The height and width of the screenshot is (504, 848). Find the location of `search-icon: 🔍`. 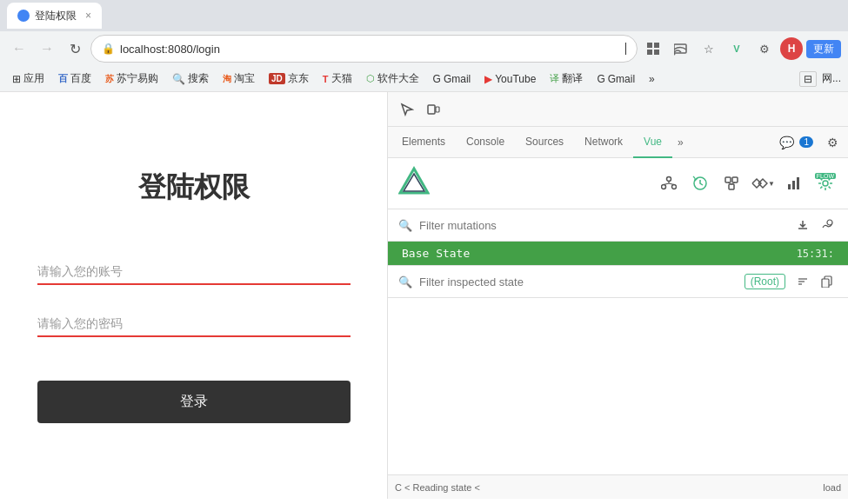

search-icon: 🔍 is located at coordinates (179, 79).